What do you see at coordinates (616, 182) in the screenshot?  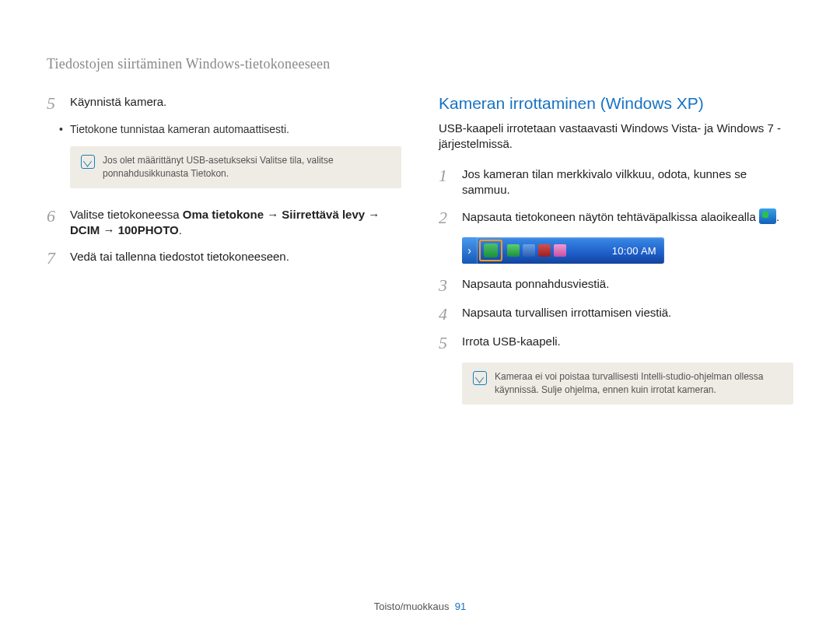 I see `right-step-1: 1 Jos kameran tilan merkkivalo vilkkuu, …` at bounding box center [616, 182].